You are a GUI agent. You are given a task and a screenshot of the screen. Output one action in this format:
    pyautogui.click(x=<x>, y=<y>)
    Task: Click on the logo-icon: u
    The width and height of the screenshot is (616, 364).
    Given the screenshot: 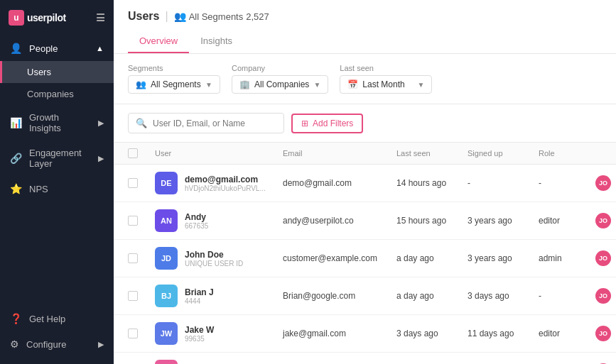 What is the action you would take?
    pyautogui.click(x=16, y=18)
    